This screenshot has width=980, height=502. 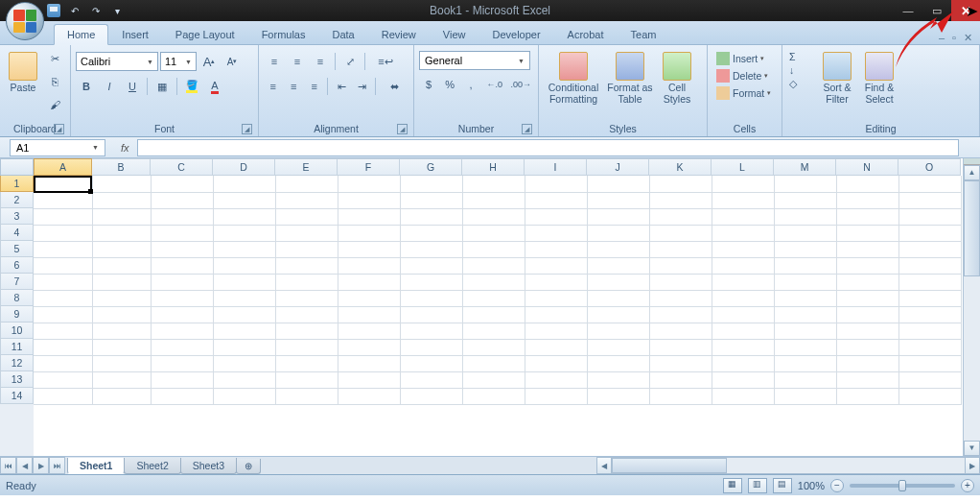 What do you see at coordinates (744, 59) in the screenshot?
I see `insert-cells-button: Insert ▾` at bounding box center [744, 59].